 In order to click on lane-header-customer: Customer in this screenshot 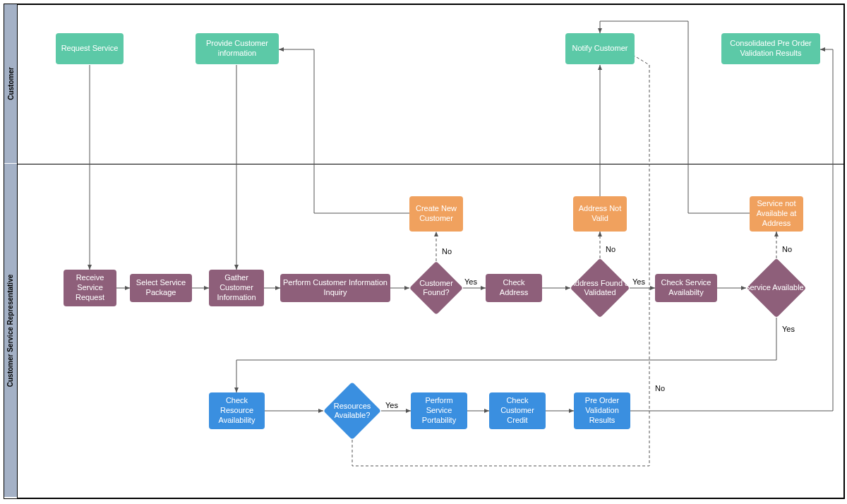, I will do `click(11, 83)`.